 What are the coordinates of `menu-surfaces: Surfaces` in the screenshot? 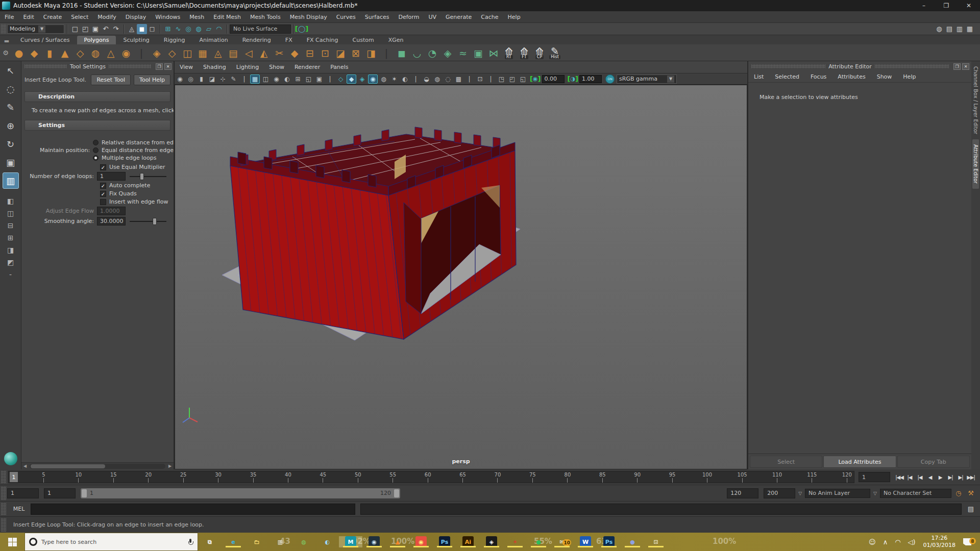 It's located at (377, 17).